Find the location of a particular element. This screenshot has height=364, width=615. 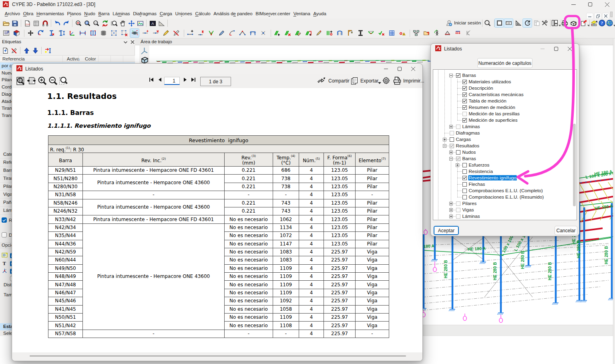

pencil-del-icon is located at coordinates (14, 50).